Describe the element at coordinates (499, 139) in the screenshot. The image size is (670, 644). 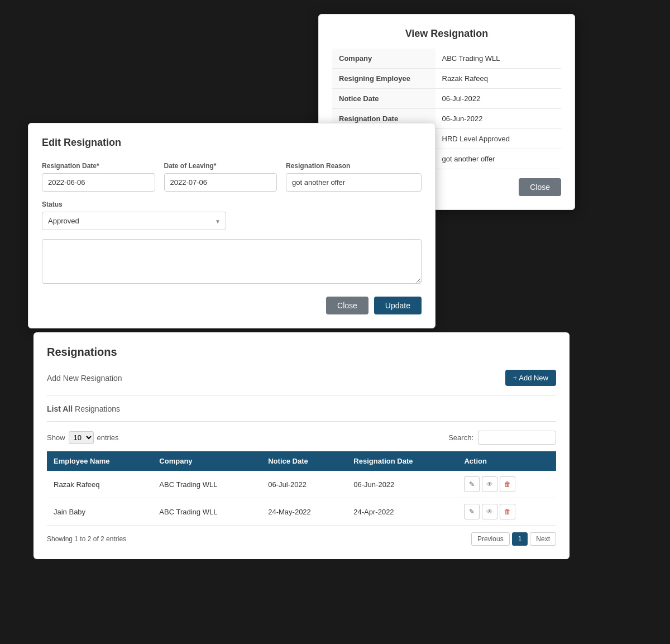
I see `view-field-value: HRD Level Approved` at that location.